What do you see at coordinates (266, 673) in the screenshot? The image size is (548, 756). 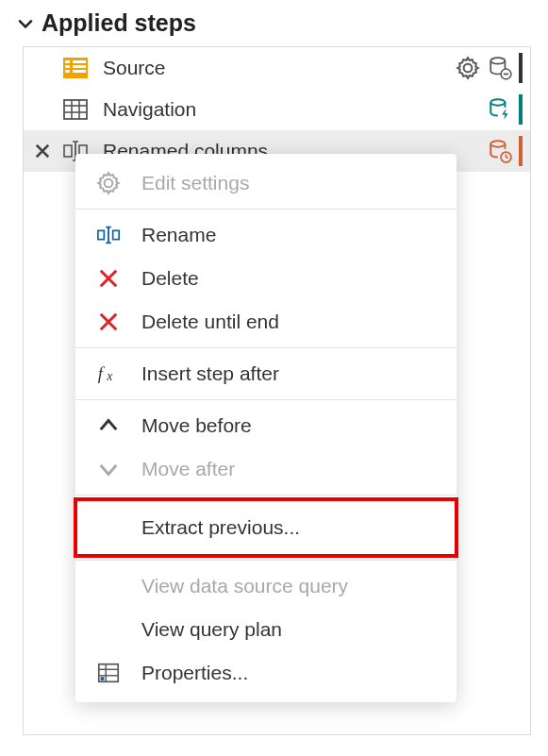 I see `menu-properties: Properties...` at bounding box center [266, 673].